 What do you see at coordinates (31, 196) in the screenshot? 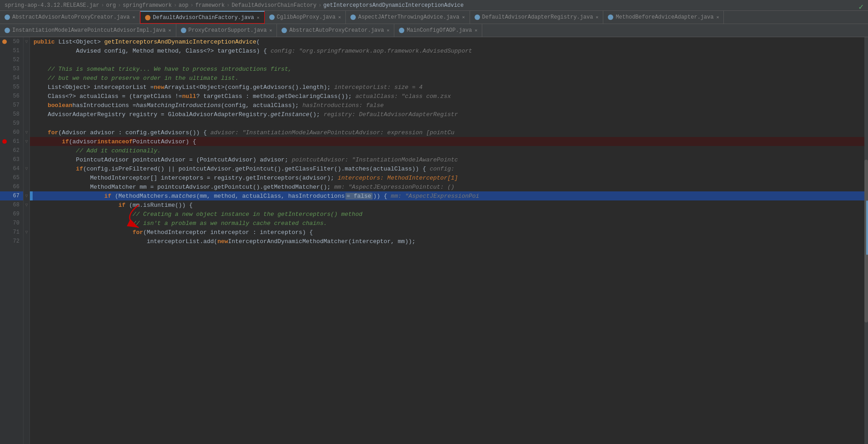
I see `debug-marker` at bounding box center [31, 196].